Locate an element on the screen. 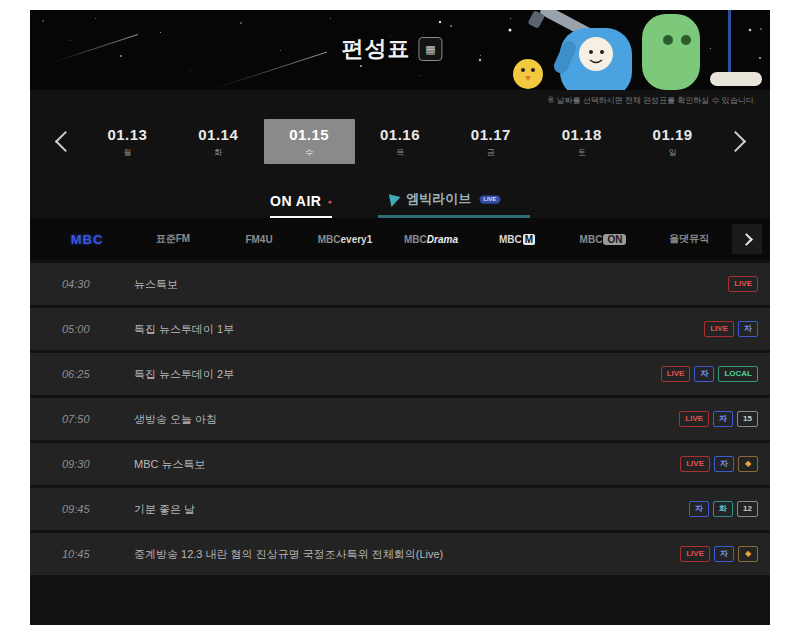  program-row: 05:00특집 뉴스투데이 1부LIVE자 is located at coordinates (400, 329).